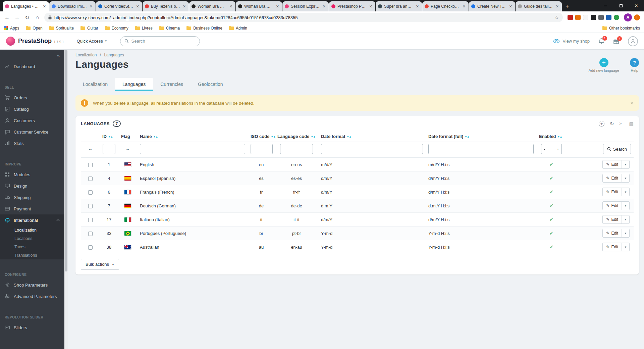 The width and height of the screenshot is (644, 349). I want to click on bookmark-apps: Apps, so click(11, 28).